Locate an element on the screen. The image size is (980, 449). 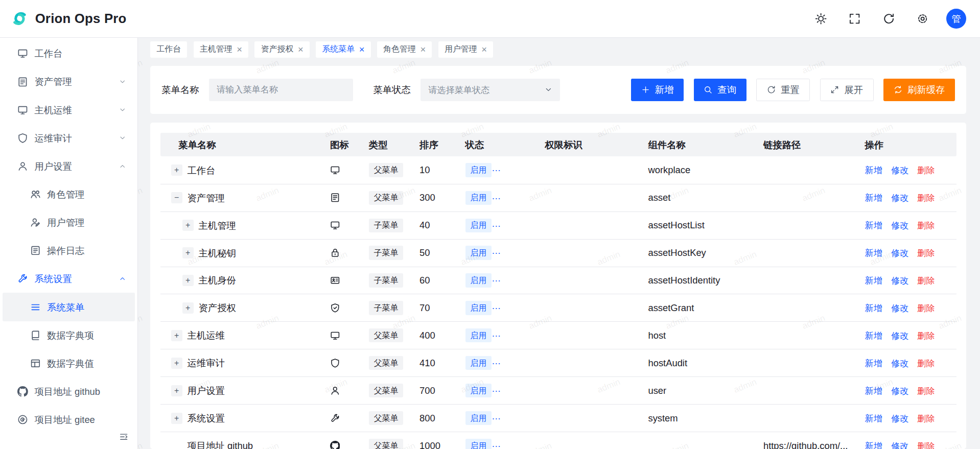
sidebar-subitem: 系统菜单 is located at coordinates (68, 306).